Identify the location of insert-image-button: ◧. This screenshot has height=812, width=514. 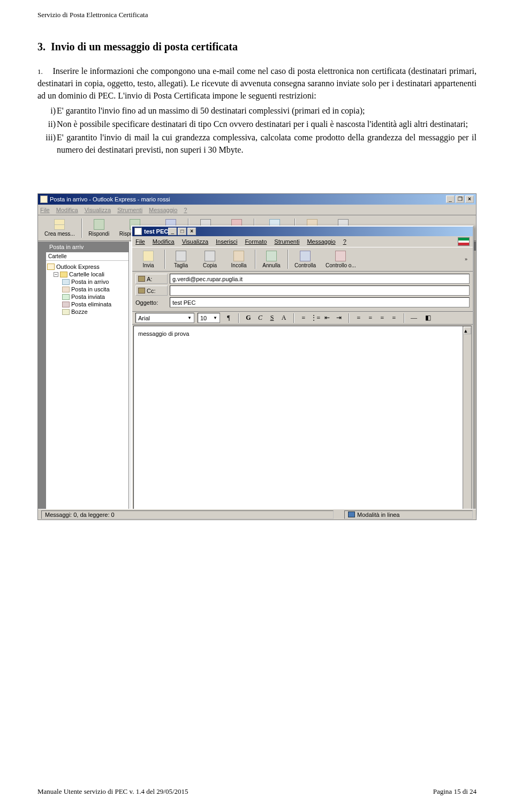
(428, 318).